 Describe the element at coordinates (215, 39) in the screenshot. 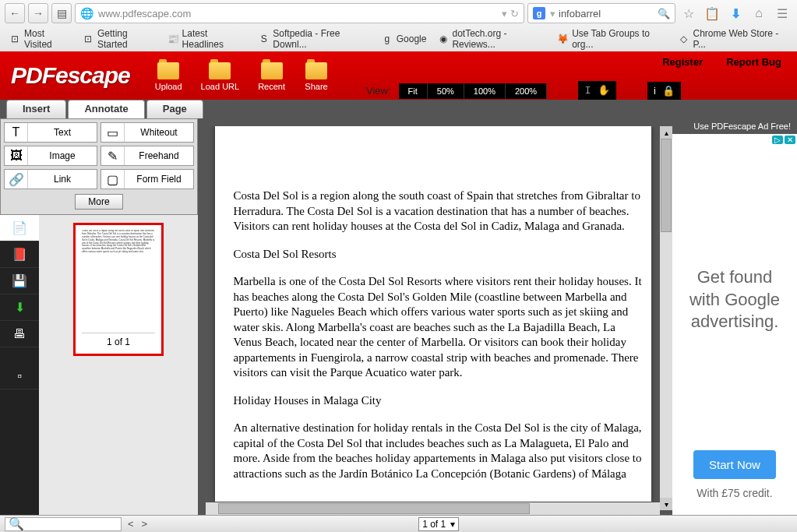

I see `bookmark-label: Latest Headlines` at that location.